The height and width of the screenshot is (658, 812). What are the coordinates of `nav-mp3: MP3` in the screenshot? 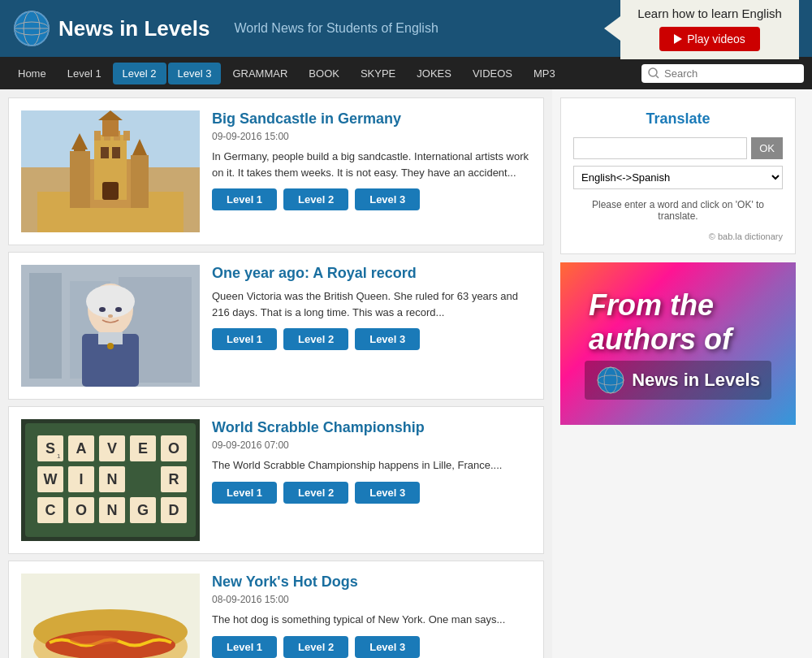 It's located at (544, 73).